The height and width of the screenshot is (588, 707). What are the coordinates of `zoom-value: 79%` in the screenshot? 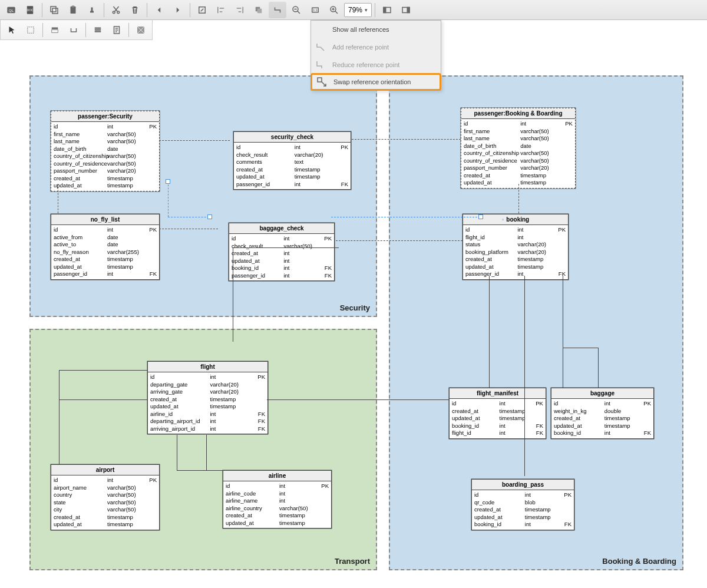 It's located at (355, 10).